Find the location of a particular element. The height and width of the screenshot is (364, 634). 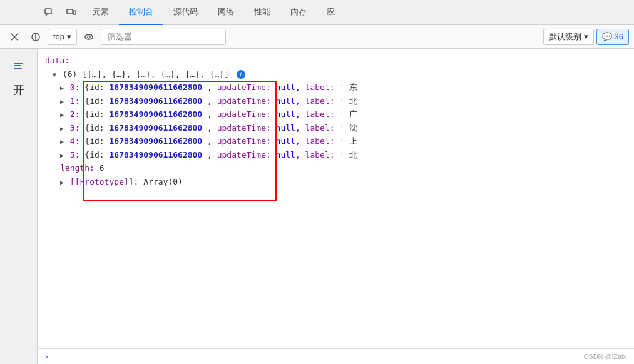

row-4-label-val: ' is located at coordinates (342, 141).